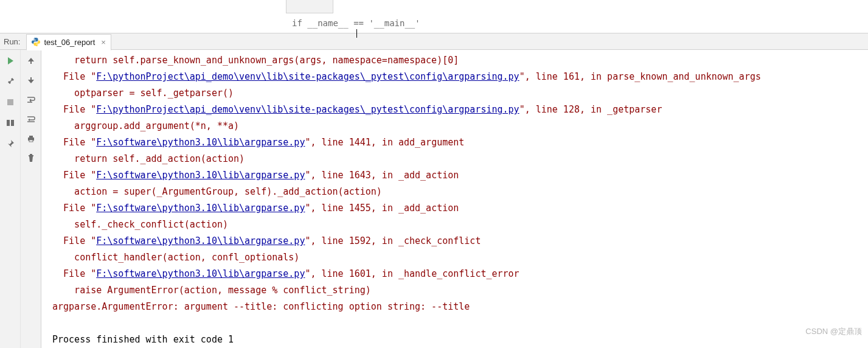  I want to click on editor-tab-placeholder, so click(310, 7).